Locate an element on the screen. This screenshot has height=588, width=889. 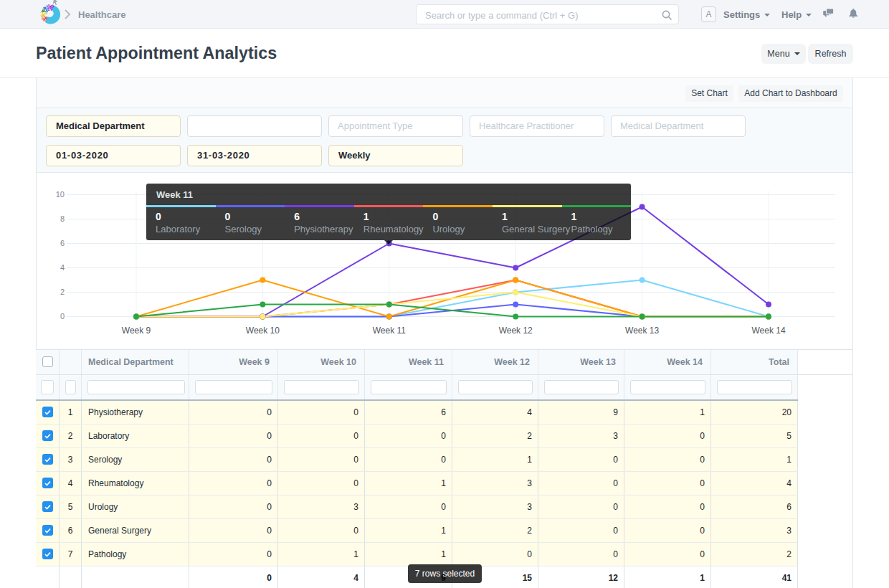
svg-text: Week 12 is located at coordinates (516, 331).